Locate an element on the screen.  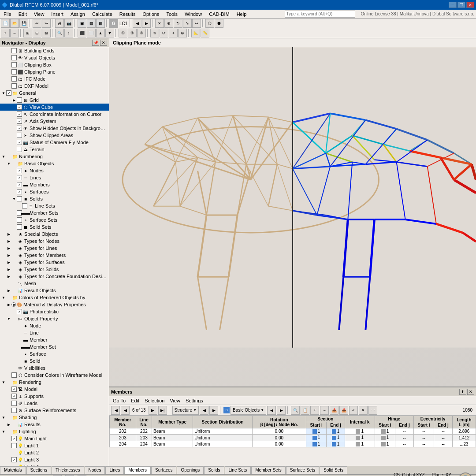
menu-cadbim: CAD-BIM is located at coordinates (219, 14).